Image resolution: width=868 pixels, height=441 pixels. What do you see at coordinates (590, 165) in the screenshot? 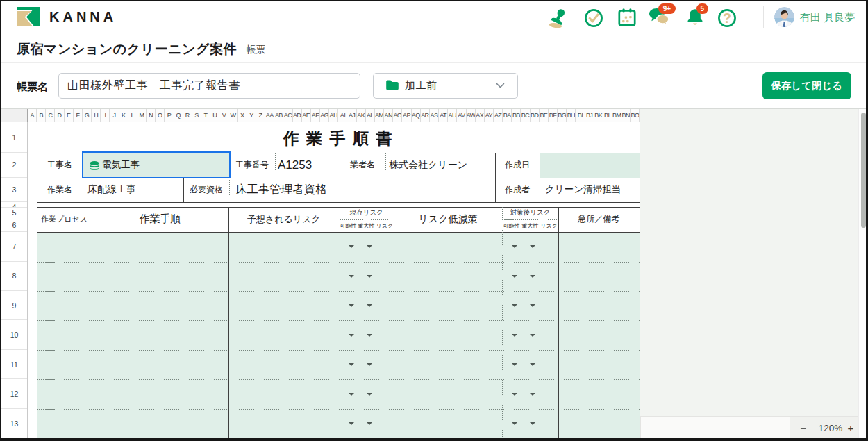
I see `data-entry-cell` at bounding box center [590, 165].